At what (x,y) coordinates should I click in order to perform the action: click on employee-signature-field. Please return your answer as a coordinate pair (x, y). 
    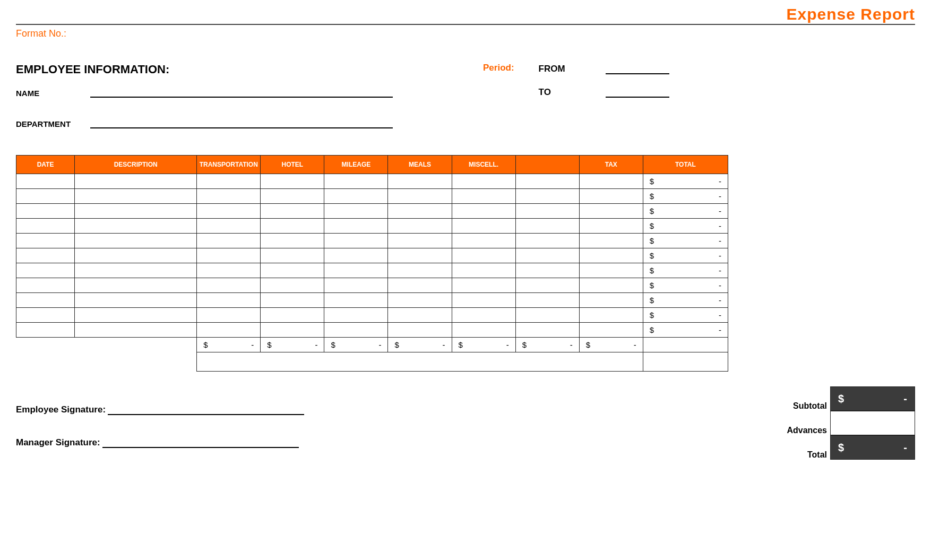
    Looking at the image, I should click on (206, 409).